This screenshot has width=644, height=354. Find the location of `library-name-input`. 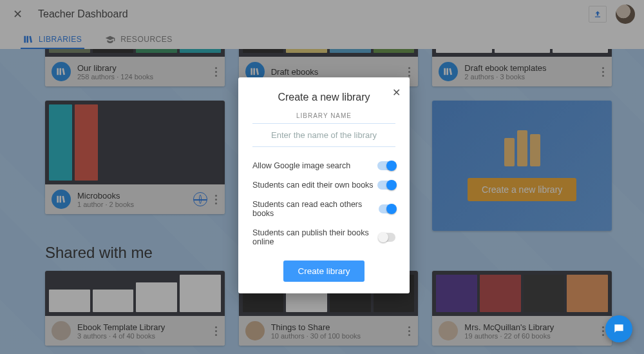

library-name-input is located at coordinates (324, 135).